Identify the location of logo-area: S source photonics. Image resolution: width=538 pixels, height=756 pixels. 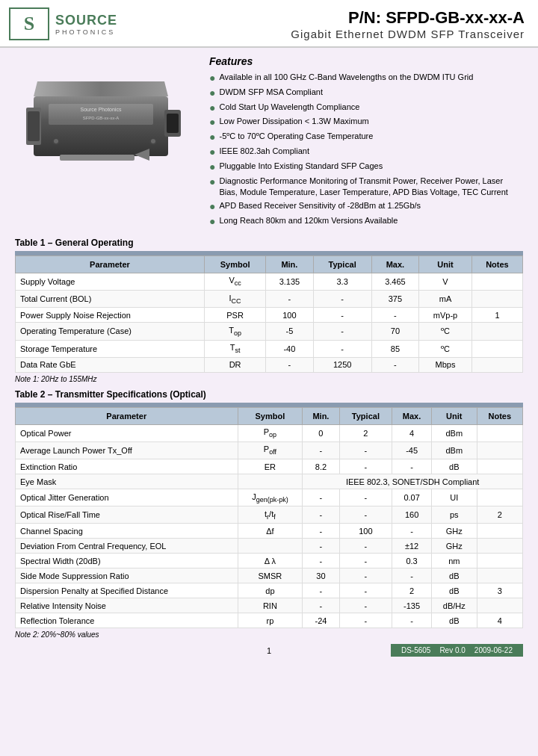
(63, 24).